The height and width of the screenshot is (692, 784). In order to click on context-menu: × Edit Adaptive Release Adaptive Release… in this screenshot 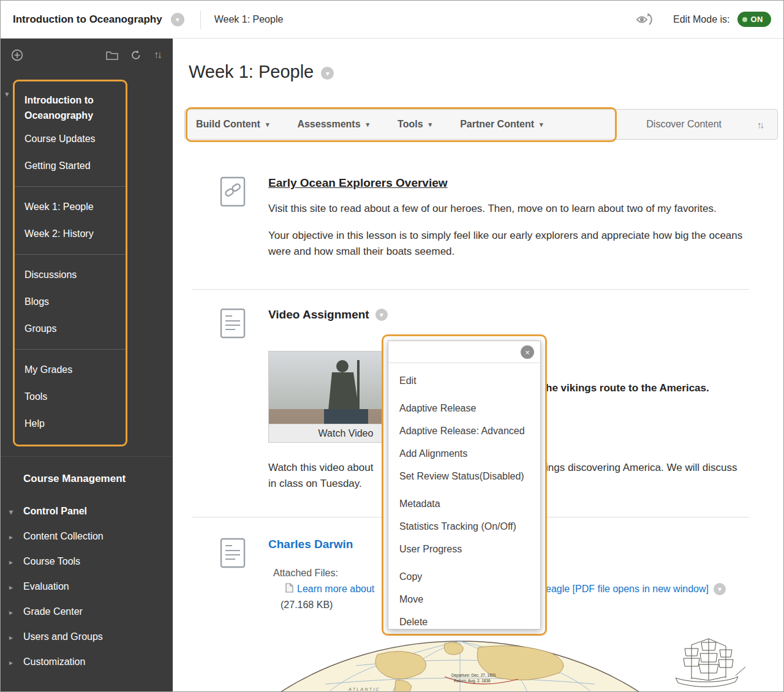, I will do `click(464, 485)`.